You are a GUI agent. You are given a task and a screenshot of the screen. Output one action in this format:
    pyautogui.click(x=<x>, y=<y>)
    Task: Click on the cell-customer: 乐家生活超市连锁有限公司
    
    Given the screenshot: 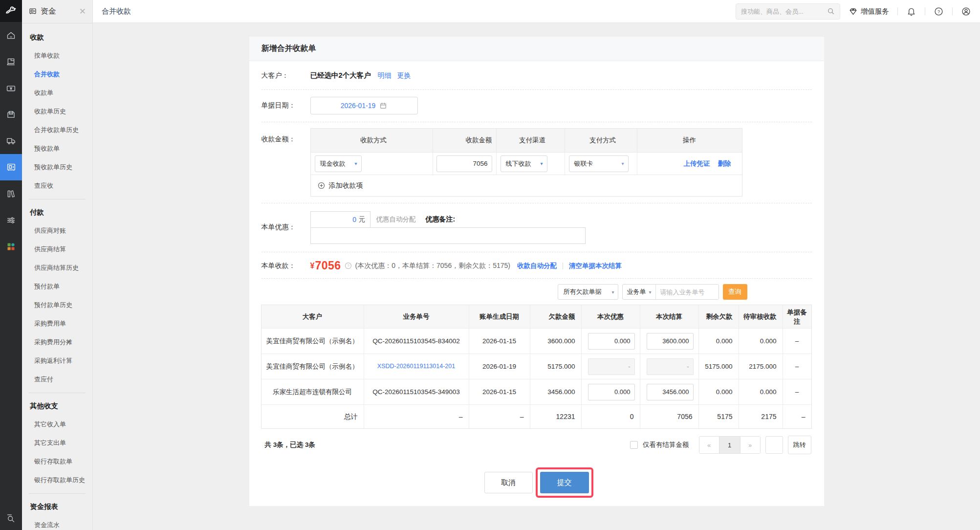 What is the action you would take?
    pyautogui.click(x=313, y=392)
    